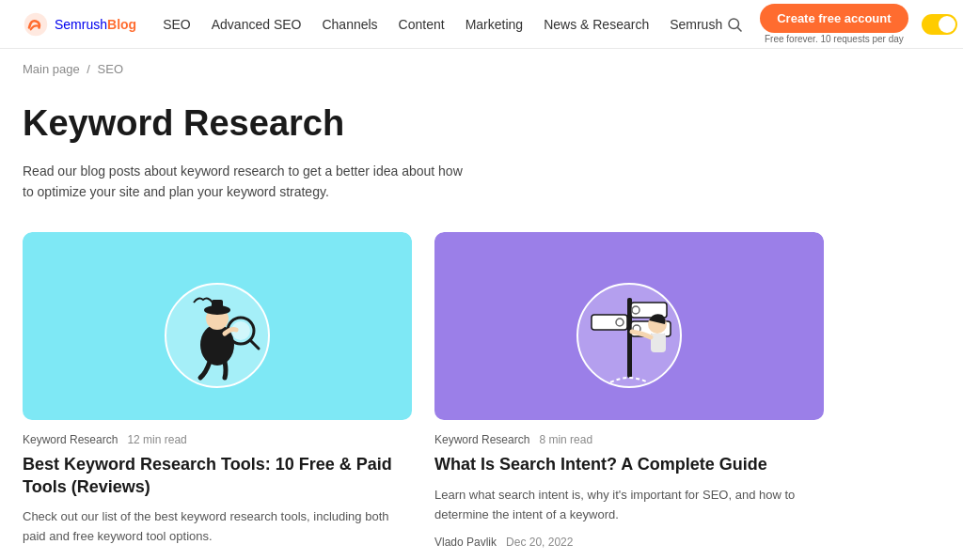  Describe the element at coordinates (79, 24) in the screenshot. I see `logo-link: SemrushBlog` at that location.